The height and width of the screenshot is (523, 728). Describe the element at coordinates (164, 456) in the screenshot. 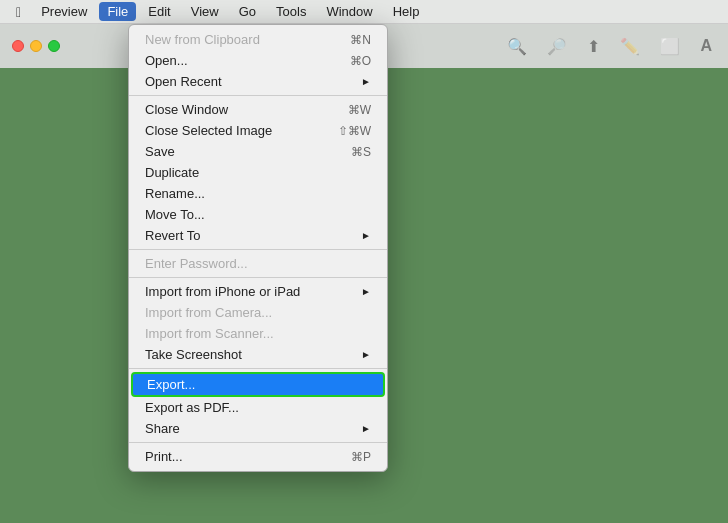

I see `menu-item-print-label: Print...` at that location.